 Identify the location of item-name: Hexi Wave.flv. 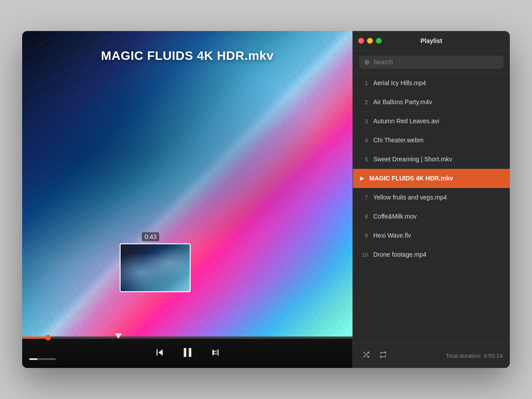
(438, 235).